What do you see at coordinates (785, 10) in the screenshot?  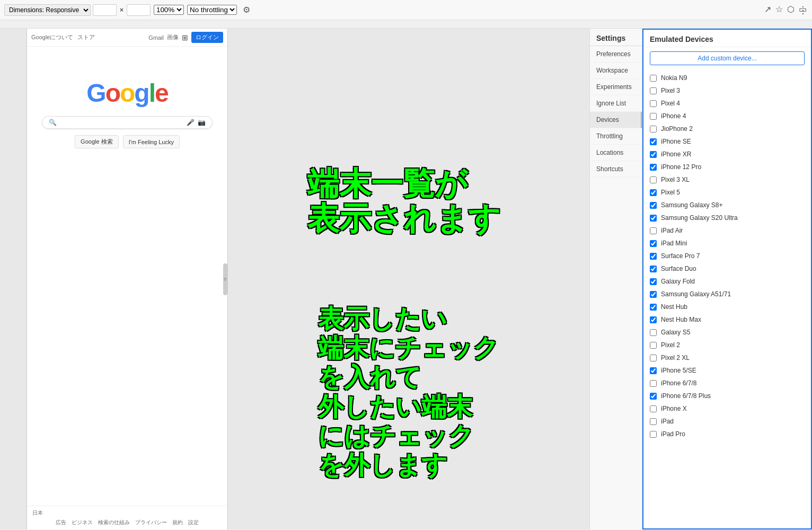 I see `browser-top-icons: ↗ ☆ ⬡ ▭` at bounding box center [785, 10].